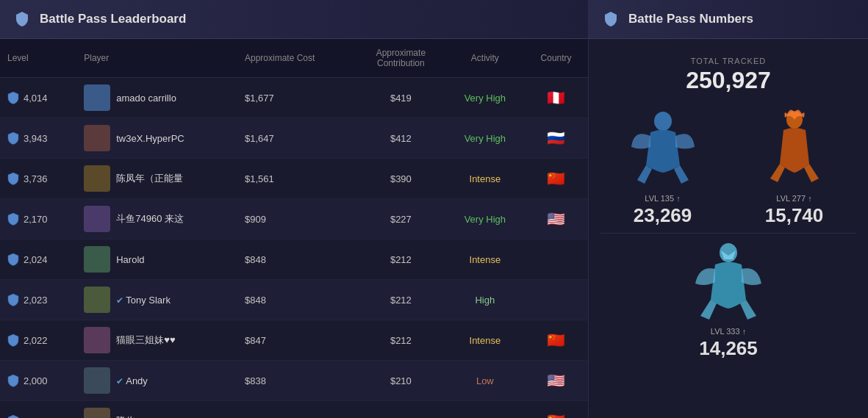 The height and width of the screenshot is (418, 868). What do you see at coordinates (556, 138) in the screenshot?
I see `country-flag: 🇷🇺` at bounding box center [556, 138].